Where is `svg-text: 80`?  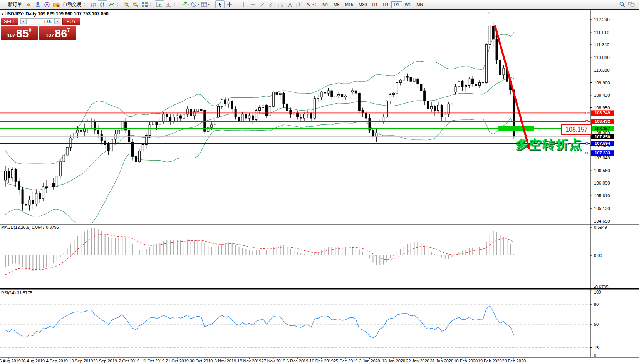
svg-text: 80 is located at coordinates (596, 304).